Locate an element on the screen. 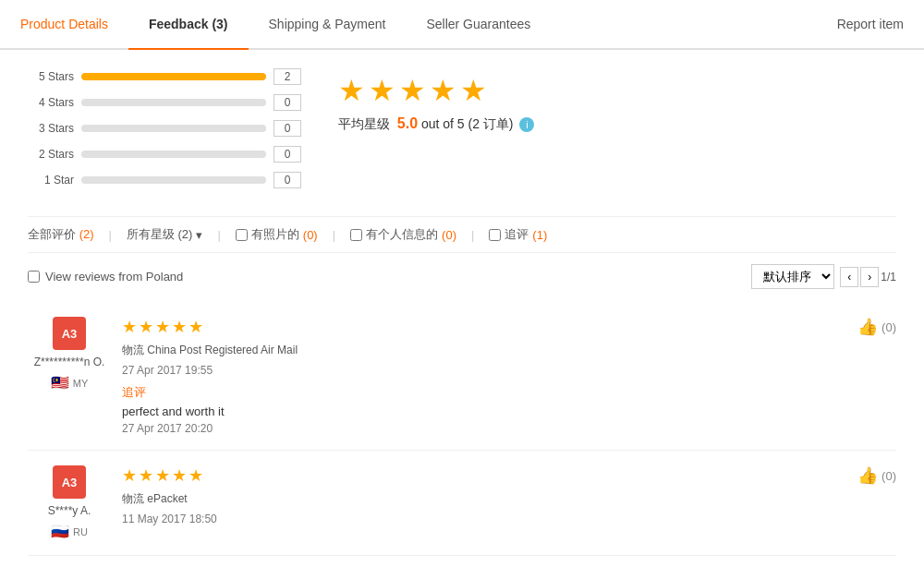  shipping-method: ePacket is located at coordinates (166, 499).